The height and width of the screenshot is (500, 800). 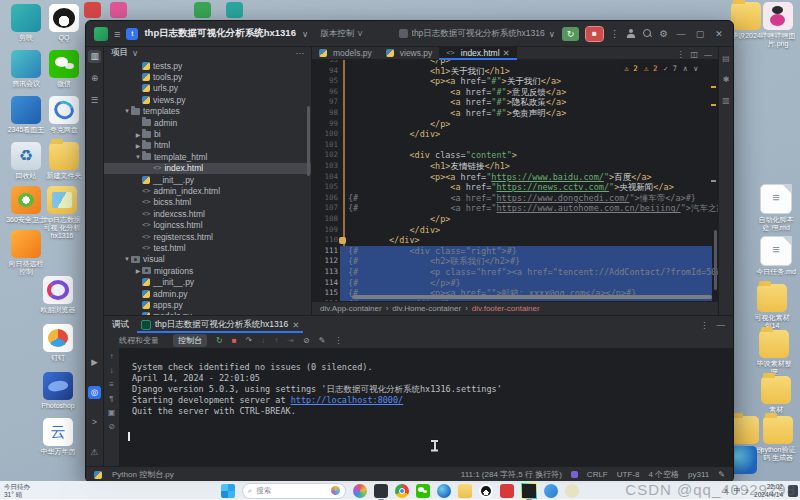 I want to click on minimize-button: —, so click(x=681, y=34).